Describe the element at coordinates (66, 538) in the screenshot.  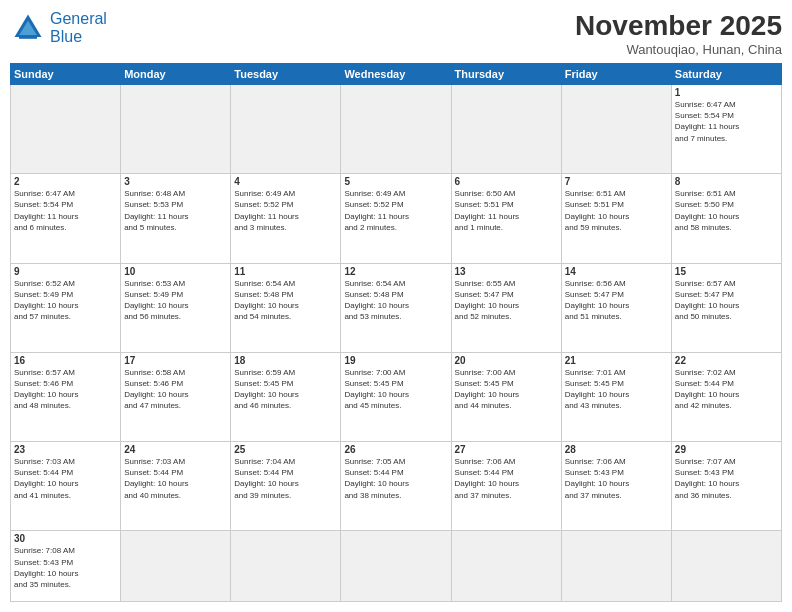
I see `day-number: 30` at that location.